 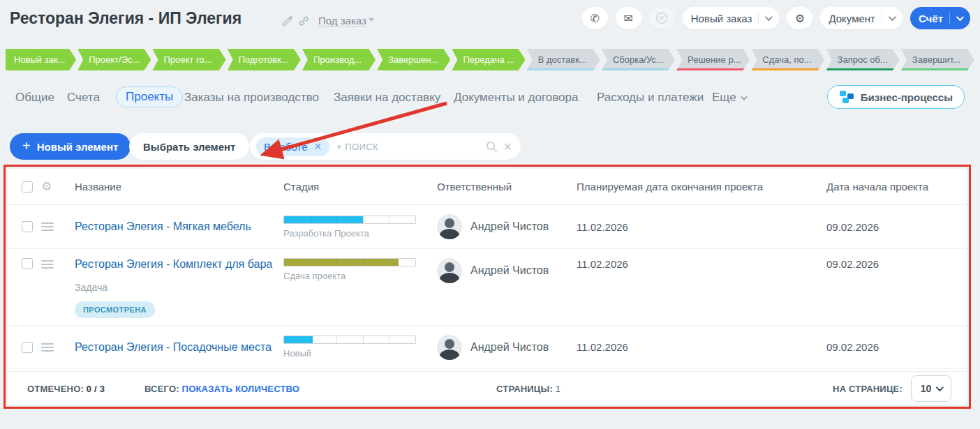 What do you see at coordinates (346, 353) in the screenshot?
I see `stage-name-label: Новый` at bounding box center [346, 353].